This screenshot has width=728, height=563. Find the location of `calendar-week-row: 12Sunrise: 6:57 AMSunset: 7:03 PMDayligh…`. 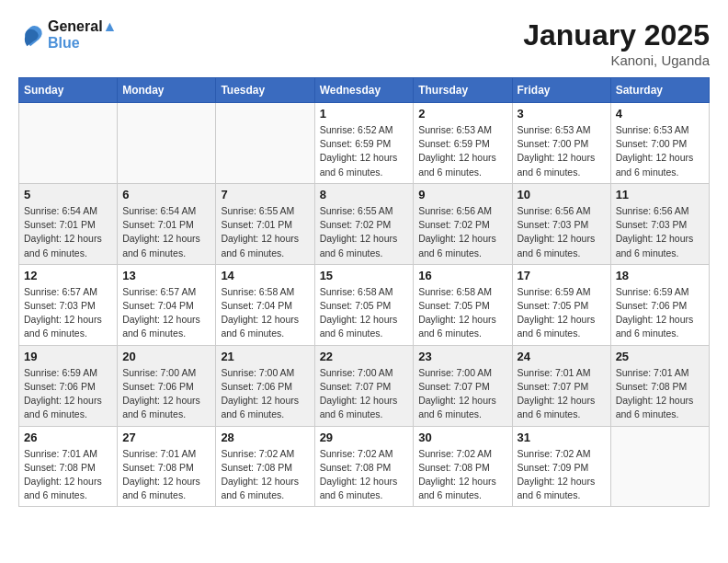

calendar-week-row: 12Sunrise: 6:57 AMSunset: 7:03 PMDayligh… is located at coordinates (364, 304).